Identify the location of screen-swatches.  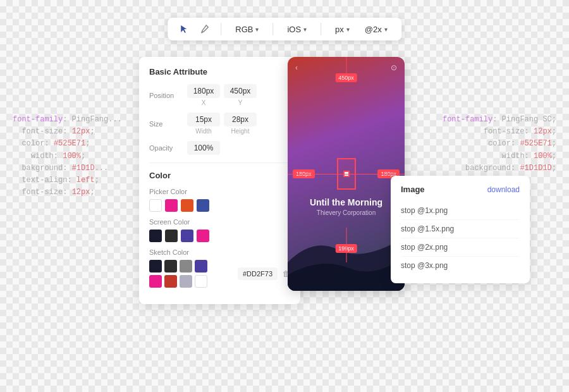
(220, 236).